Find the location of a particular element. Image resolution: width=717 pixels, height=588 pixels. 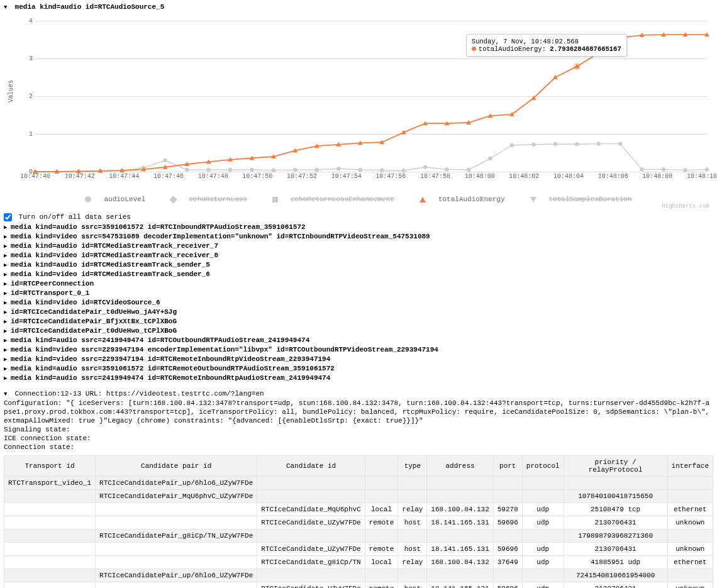

legend-item: echoReturnLoss is located at coordinates (209, 199).